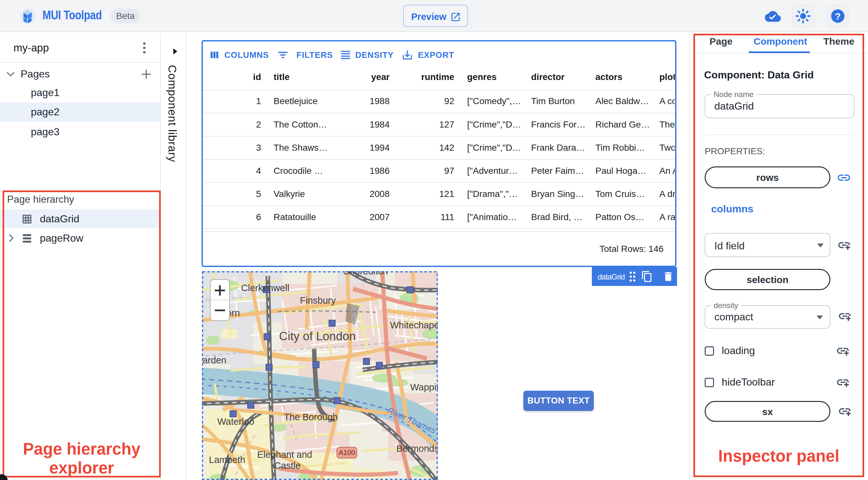  What do you see at coordinates (214, 360) in the screenshot?
I see `svg-text: arden` at bounding box center [214, 360].